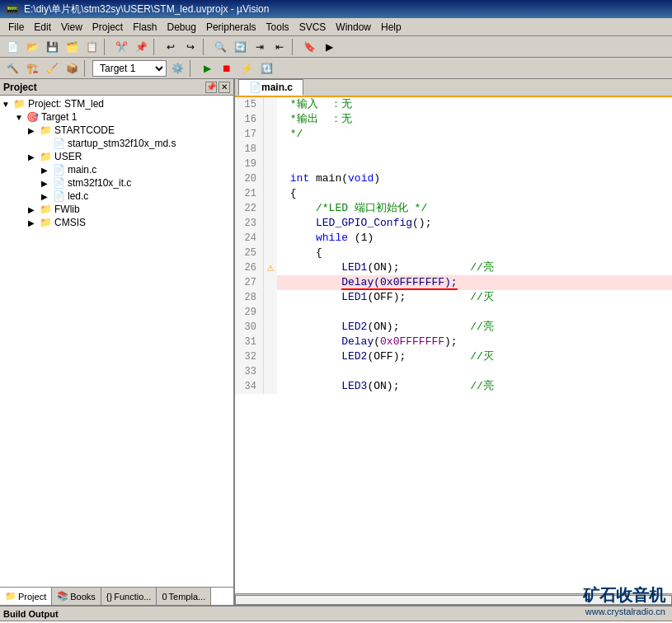 The image size is (672, 623). What do you see at coordinates (313, 27) in the screenshot?
I see `menu-item-svcs: SVCS` at bounding box center [313, 27].